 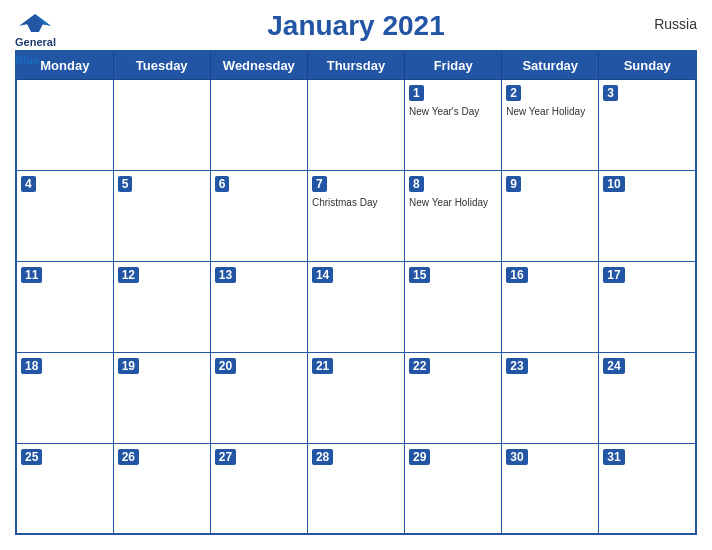 What do you see at coordinates (128, 457) in the screenshot?
I see `day-number: 26` at bounding box center [128, 457].